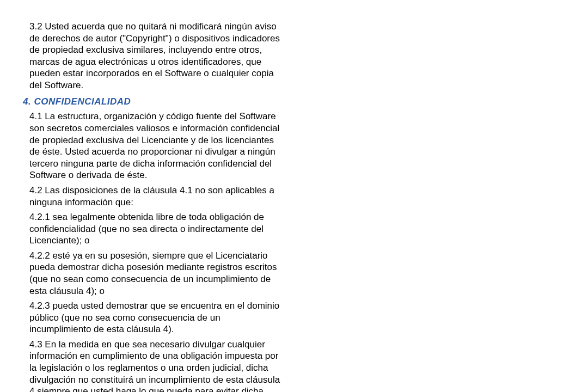 This screenshot has width=588, height=392. What do you see at coordinates (154, 146) in the screenshot?
I see `paragraph-4-1: 4.1 La estructura, organización y código…` at bounding box center [154, 146].